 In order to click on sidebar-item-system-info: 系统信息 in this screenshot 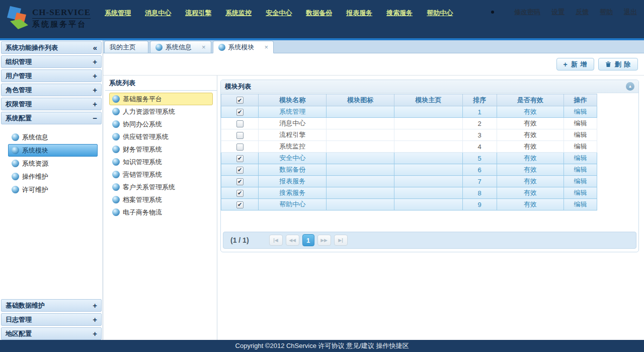, I will do `click(53, 137)`.